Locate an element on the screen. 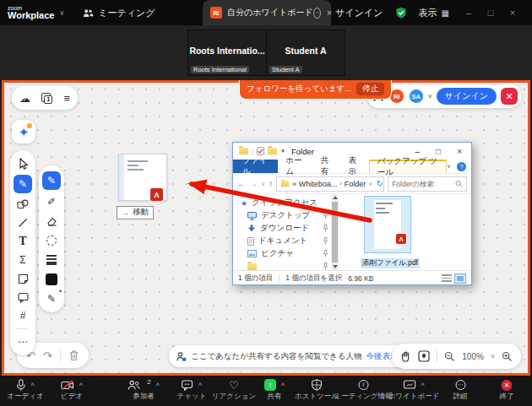 This screenshot has height=406, width=532. tab-whiteboard: RI 自分のホワイトボード ⋯ × is located at coordinates (267, 13).